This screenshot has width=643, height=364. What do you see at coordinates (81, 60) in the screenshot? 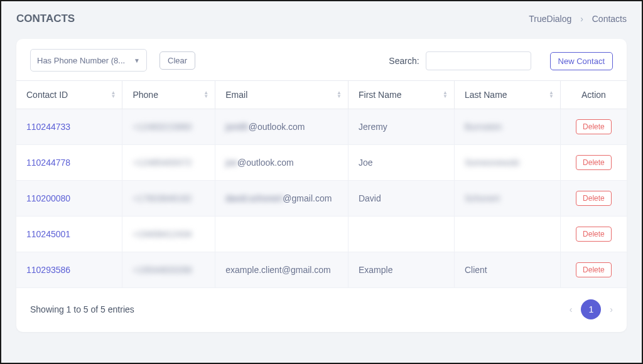
I see `filter-dropdown-label: Has Phone Number (8...` at bounding box center [81, 60].